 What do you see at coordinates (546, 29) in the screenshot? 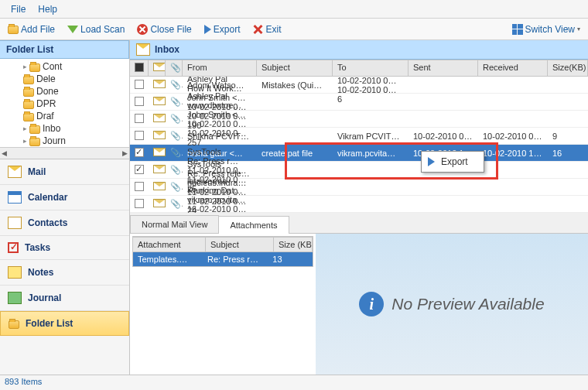
I see `switch-view-button: Switch View ▾` at bounding box center [546, 29].